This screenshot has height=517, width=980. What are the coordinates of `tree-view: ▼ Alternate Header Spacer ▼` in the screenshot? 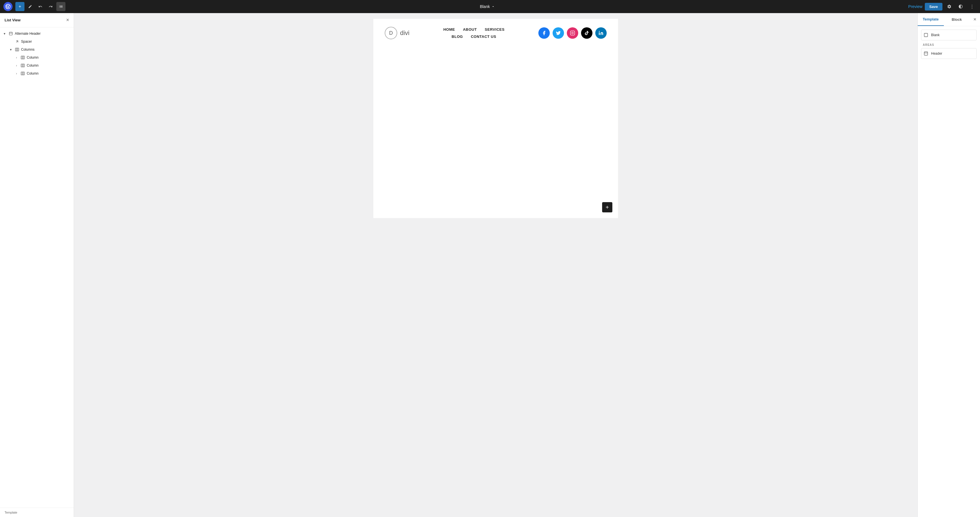 It's located at (37, 267).